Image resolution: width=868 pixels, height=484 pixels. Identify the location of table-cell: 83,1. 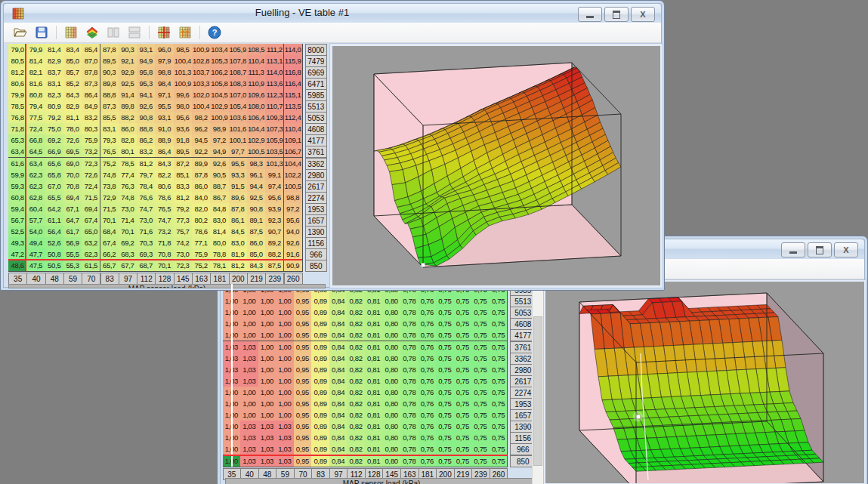
(54, 84).